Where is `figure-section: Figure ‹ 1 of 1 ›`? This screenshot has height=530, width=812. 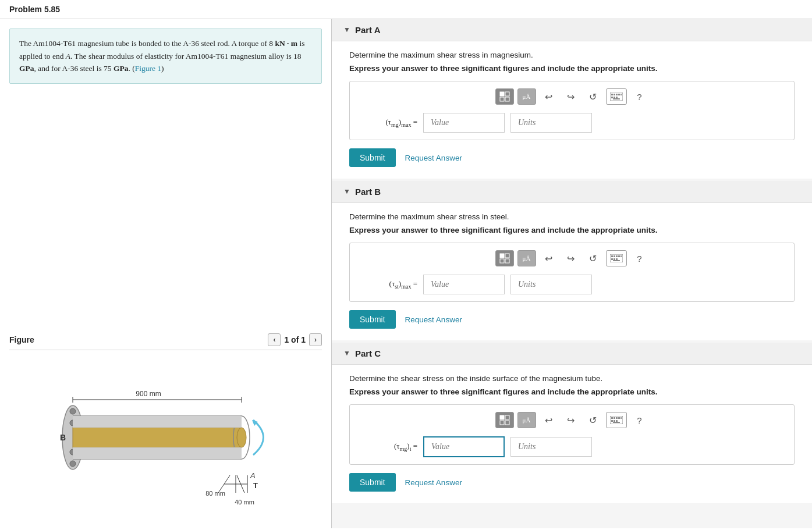
figure-section: Figure ‹ 1 of 1 › is located at coordinates (165, 426).